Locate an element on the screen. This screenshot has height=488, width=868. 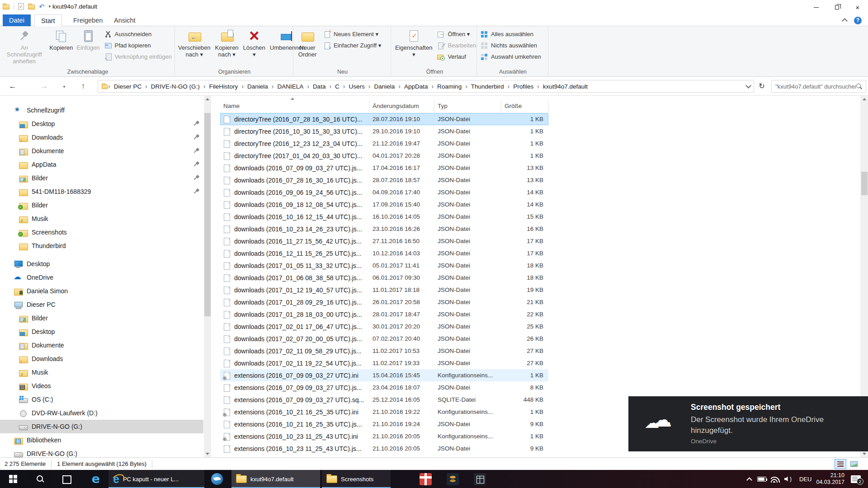
column-header-name: Name is located at coordinates (295, 106).